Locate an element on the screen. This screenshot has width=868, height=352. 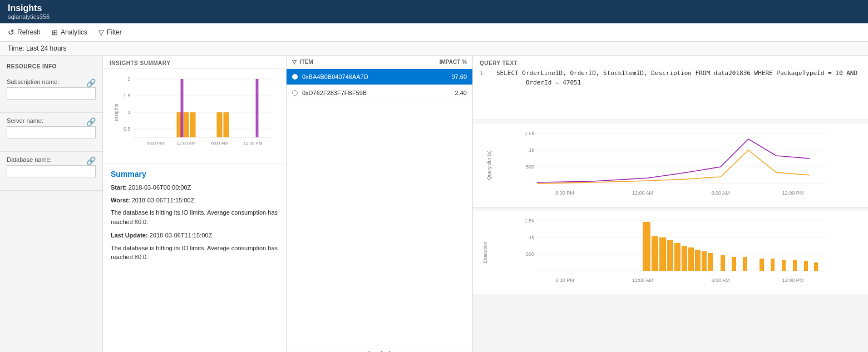
line-chart-panel: Query dur (s) 1.5k 1k 500 is located at coordinates (670, 166).